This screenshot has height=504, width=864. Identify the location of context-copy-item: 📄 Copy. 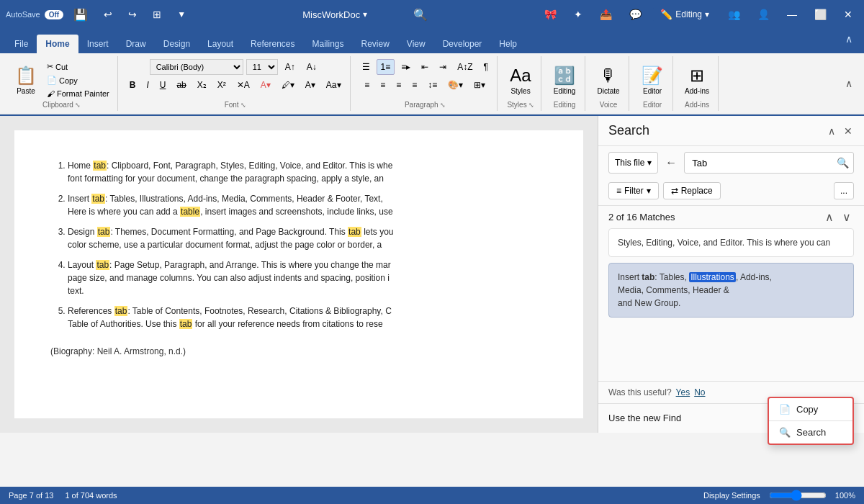
(811, 409).